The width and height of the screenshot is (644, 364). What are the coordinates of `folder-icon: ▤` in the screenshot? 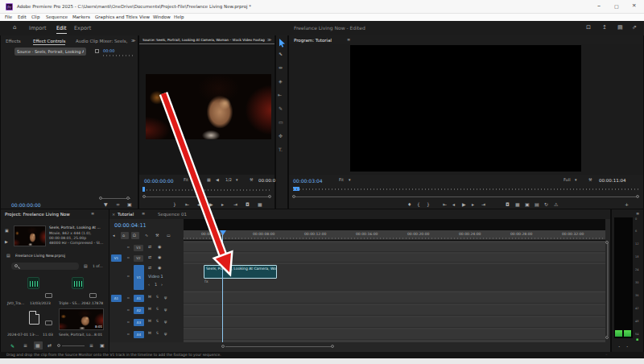 It's located at (85, 266).